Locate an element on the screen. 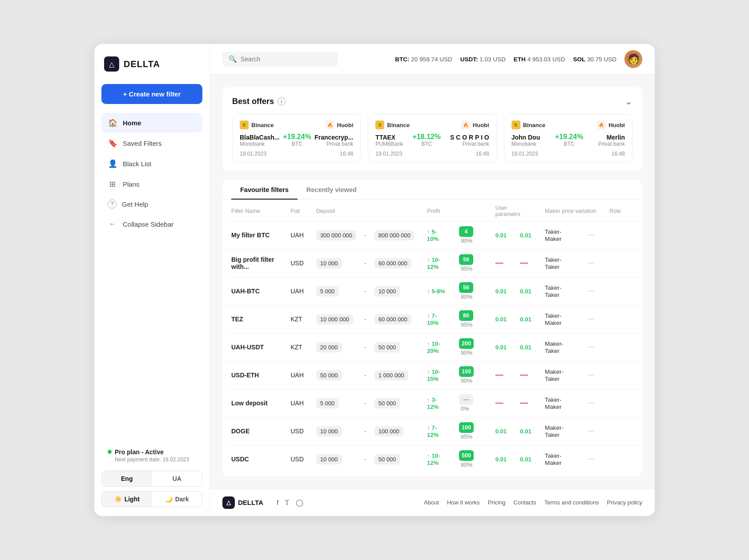 The width and height of the screenshot is (749, 560). footer-how-it-works: How it works is located at coordinates (463, 502).